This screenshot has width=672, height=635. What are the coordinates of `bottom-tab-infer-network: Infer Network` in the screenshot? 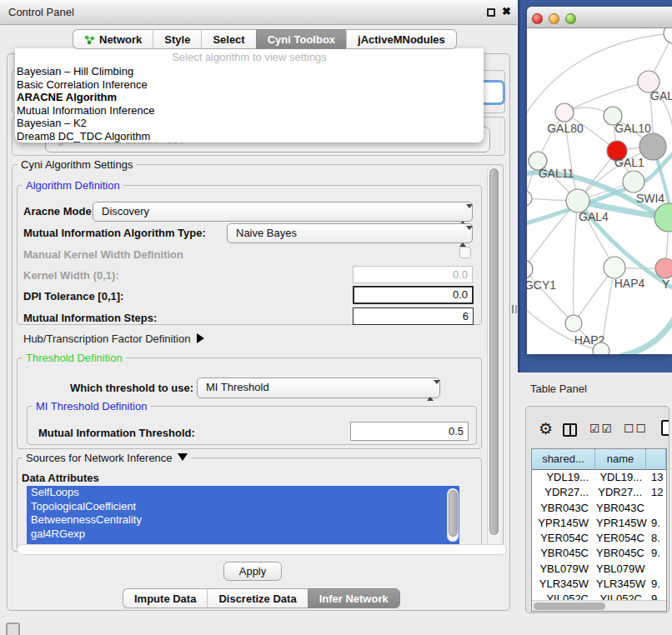 It's located at (354, 598).